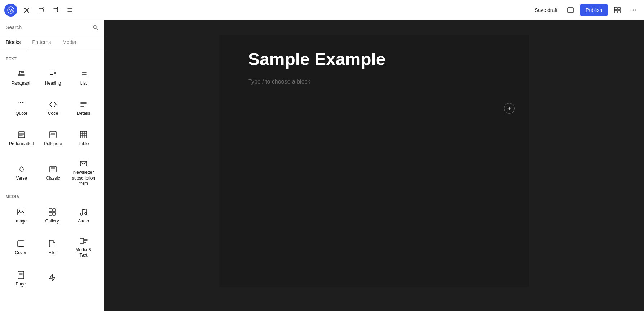  Describe the element at coordinates (546, 10) in the screenshot. I see `save-draft-button: Save draft` at that location.